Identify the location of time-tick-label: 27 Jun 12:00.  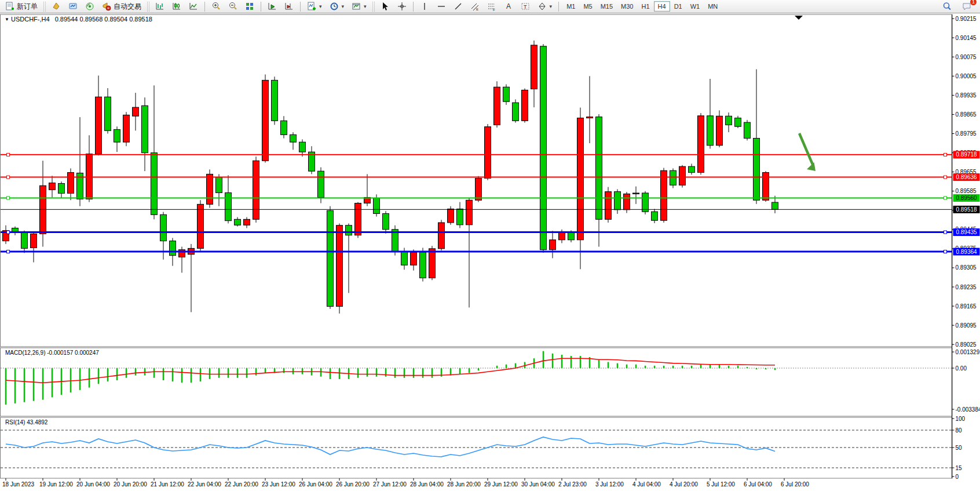
(390, 485).